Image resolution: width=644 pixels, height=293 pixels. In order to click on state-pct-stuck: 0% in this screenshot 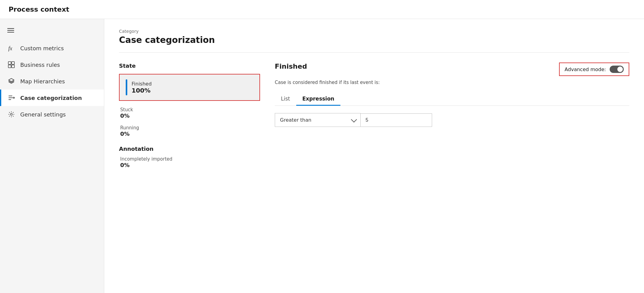, I will do `click(190, 116)`.